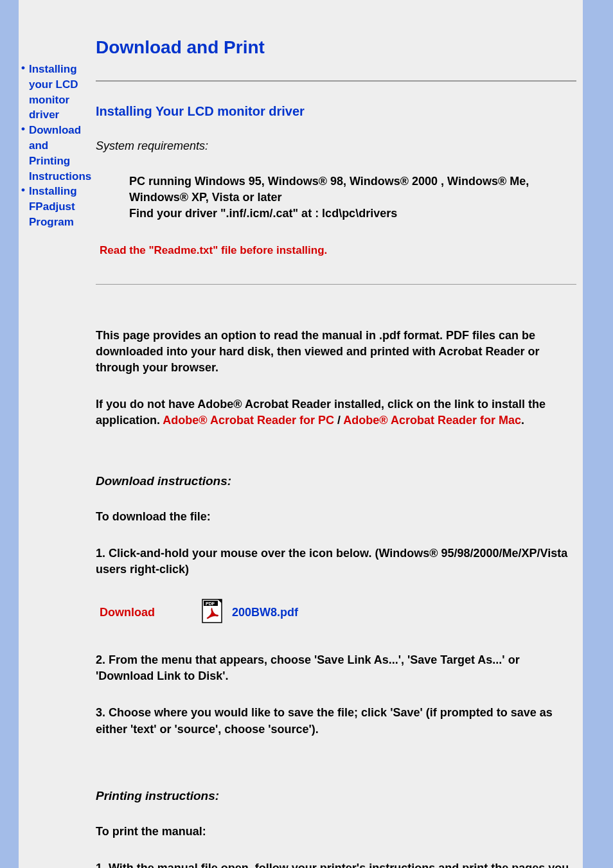  What do you see at coordinates (336, 412) in the screenshot?
I see `acrobat-install-para: If you do not have Adobe® Acrobat Reader…` at bounding box center [336, 412].